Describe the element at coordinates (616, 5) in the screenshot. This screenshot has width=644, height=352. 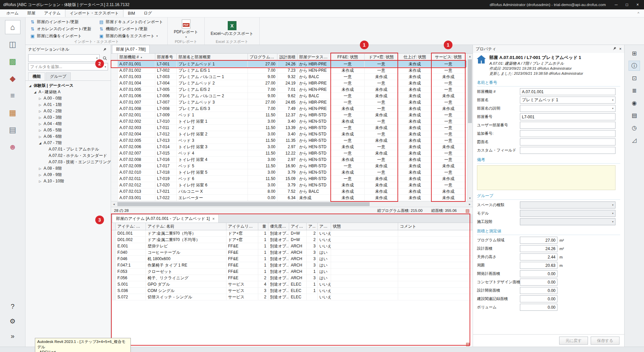
I see `minimize-icon: ─` at that location.